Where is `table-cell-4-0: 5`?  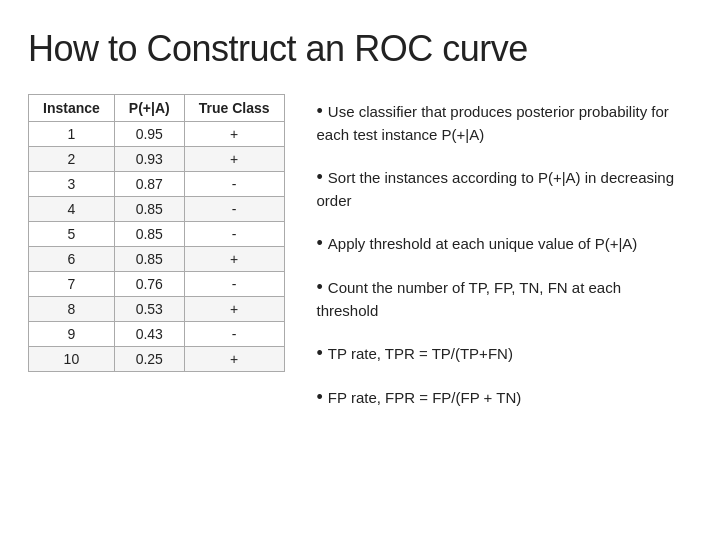
table-cell-4-0: 5 is located at coordinates (72, 234).